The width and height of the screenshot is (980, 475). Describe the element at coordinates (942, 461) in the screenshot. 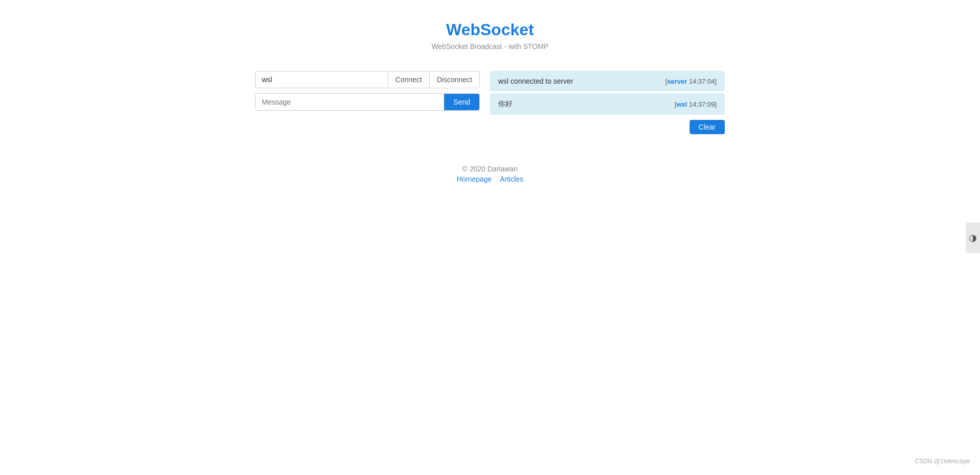

I see `csdn-badge: CSDN @1telescope` at that location.